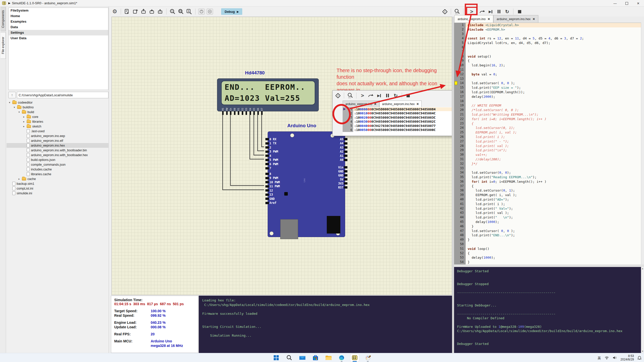 This screenshot has height=362, width=644. Describe the element at coordinates (547, 222) in the screenshot. I see `code-line: 45 delay(1000);` at that location.